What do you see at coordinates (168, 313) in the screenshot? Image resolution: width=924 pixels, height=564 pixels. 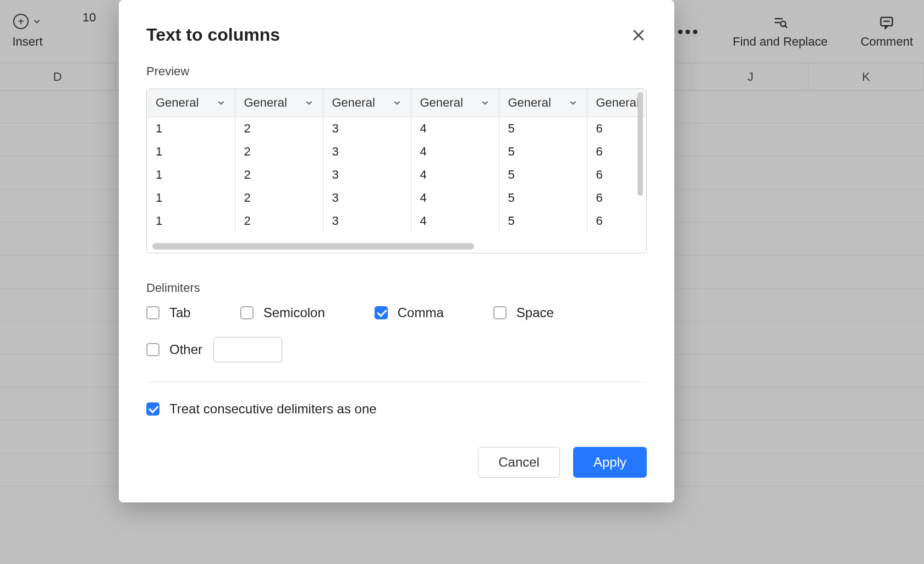 I see `delimiter-tab: Tab` at bounding box center [168, 313].